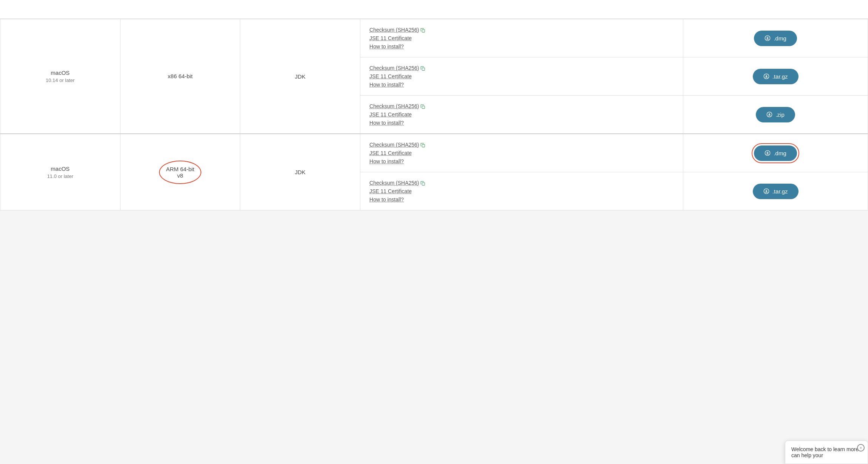 The image size is (868, 464). I want to click on download-cell: .zip, so click(776, 115).